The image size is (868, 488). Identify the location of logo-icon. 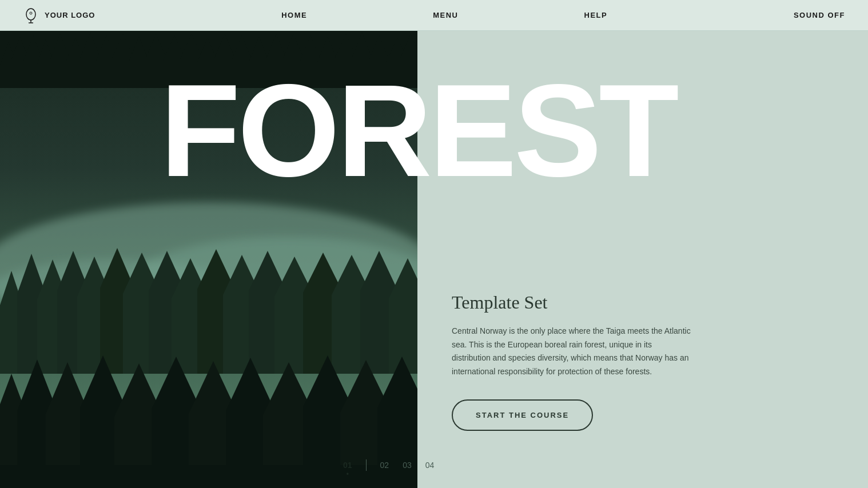
(31, 15).